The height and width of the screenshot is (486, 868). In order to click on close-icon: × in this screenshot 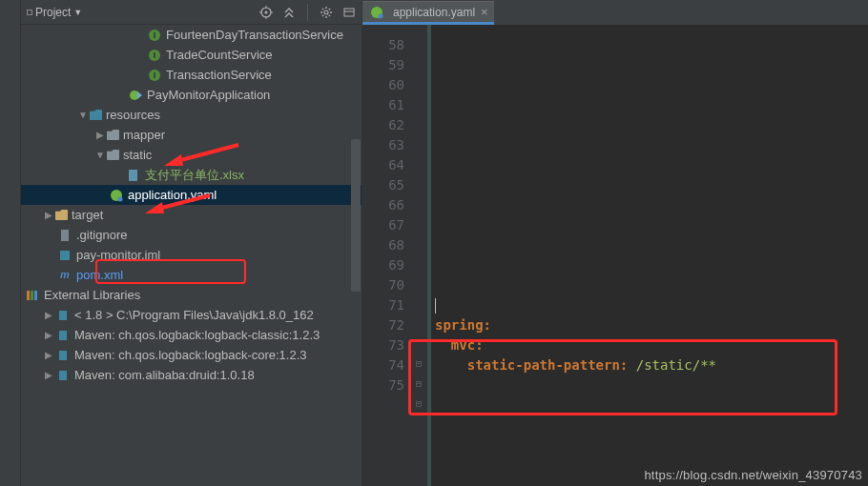, I will do `click(485, 11)`.